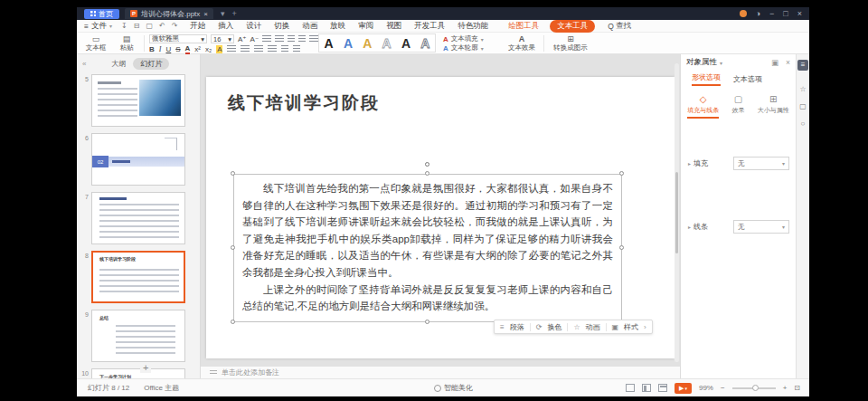 Image resolution: width=868 pixels, height=401 pixels. I want to click on italic-button: I, so click(161, 49).